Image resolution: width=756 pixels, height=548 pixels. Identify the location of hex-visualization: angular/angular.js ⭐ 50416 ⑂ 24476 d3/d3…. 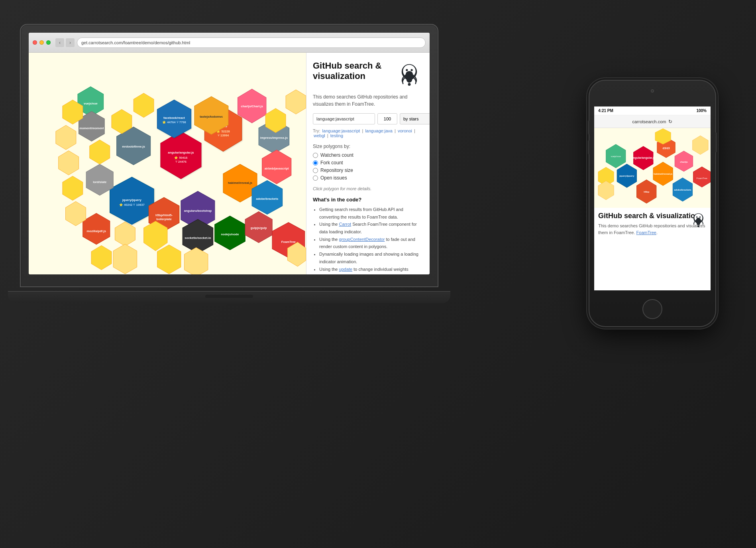
(167, 164).